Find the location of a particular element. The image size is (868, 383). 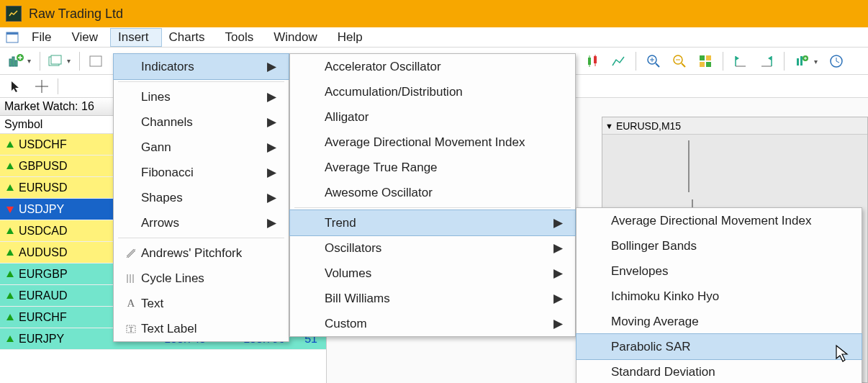

menu-item-label: Volumes is located at coordinates (439, 274).